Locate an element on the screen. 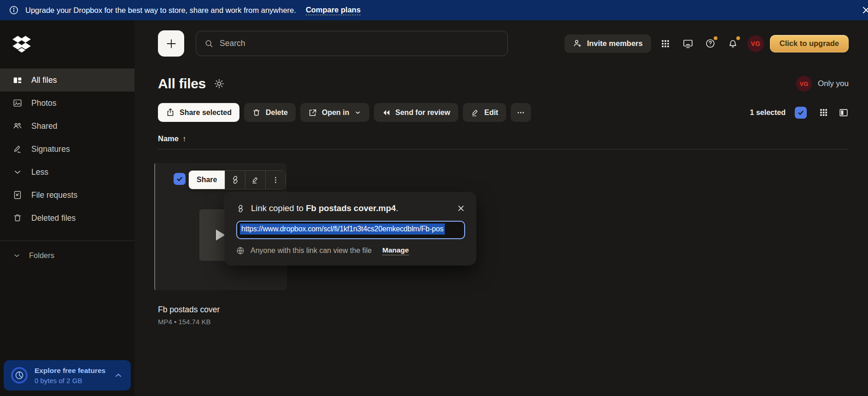 The image size is (868, 396). owner-avatar: VG is located at coordinates (804, 84).